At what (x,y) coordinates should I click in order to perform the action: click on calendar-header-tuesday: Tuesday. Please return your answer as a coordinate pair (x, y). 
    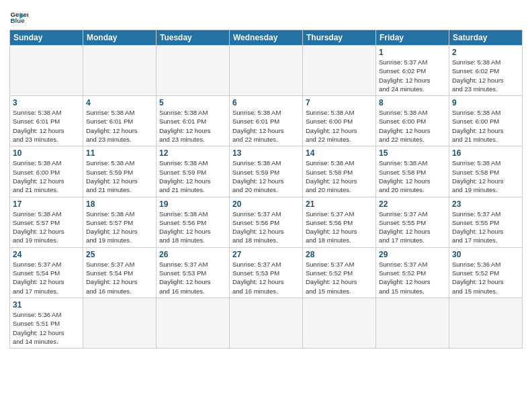
    Looking at the image, I should click on (193, 38).